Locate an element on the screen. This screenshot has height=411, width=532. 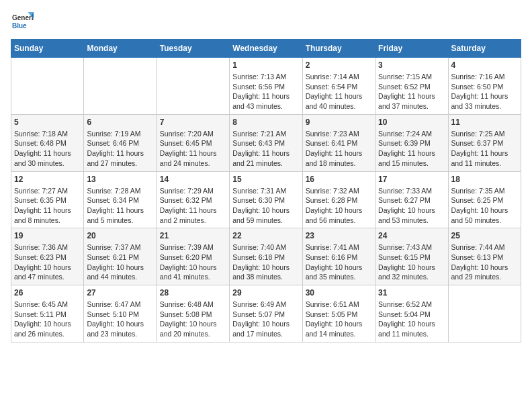
day-info: Sunrise: 7:13 AM Sunset: 6:56 PM Dayligh… is located at coordinates (266, 91).